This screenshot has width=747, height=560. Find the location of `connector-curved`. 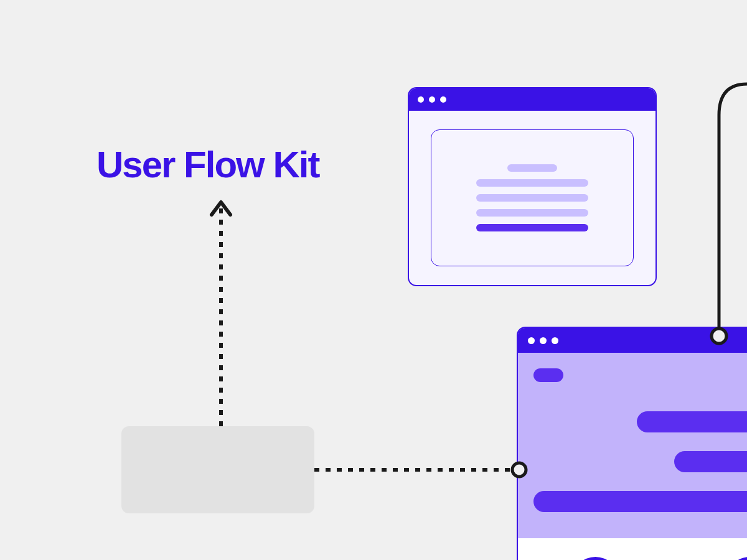

connector-curved is located at coordinates (733, 207).